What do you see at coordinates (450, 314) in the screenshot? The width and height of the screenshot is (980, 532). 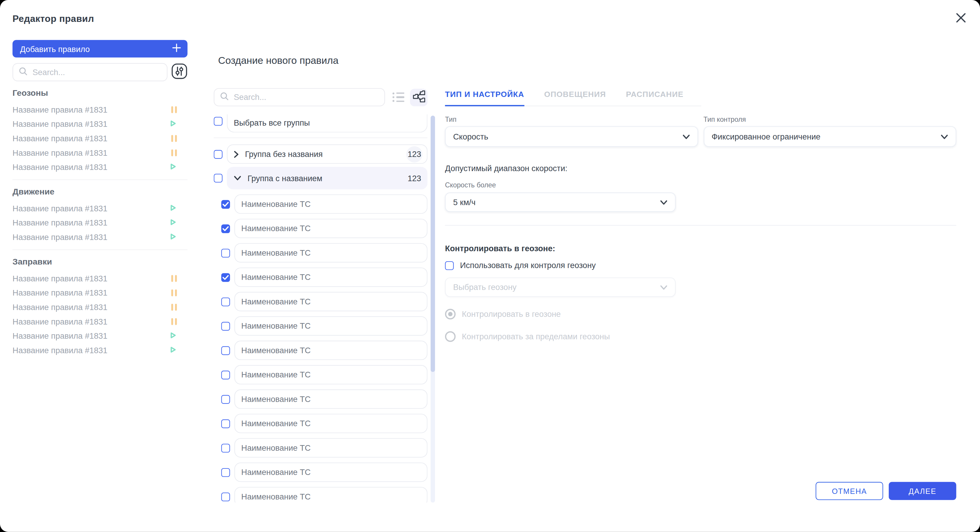 I see `radio-inside-geozone` at bounding box center [450, 314].